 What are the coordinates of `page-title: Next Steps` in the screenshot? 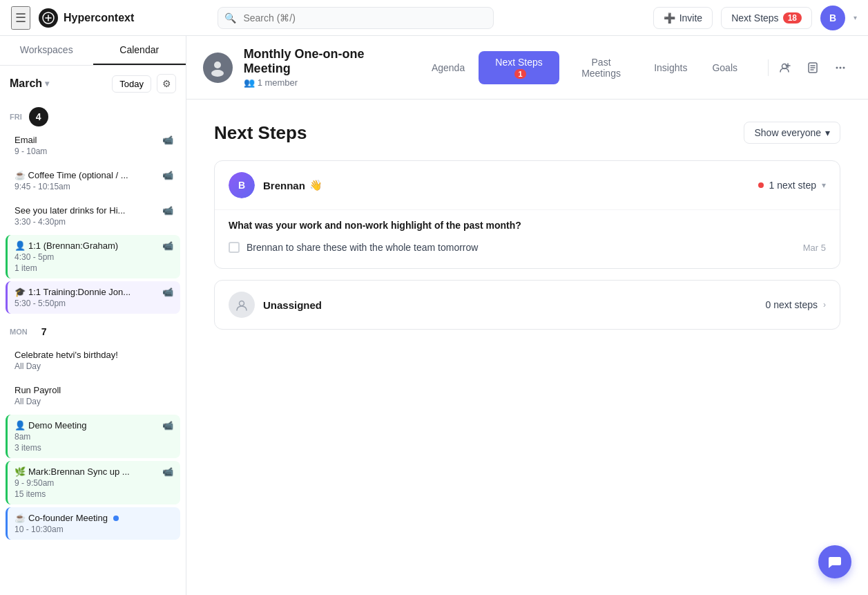 It's located at (260, 133).